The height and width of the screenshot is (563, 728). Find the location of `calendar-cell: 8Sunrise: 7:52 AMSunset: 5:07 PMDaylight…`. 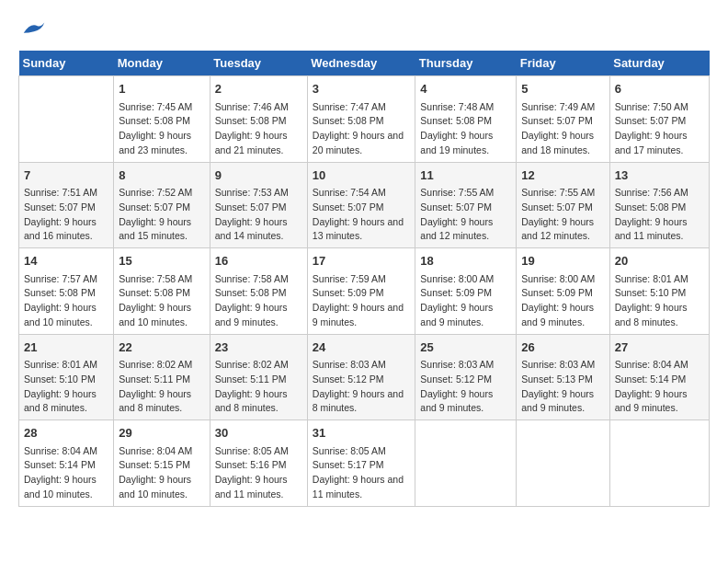

calendar-cell: 8Sunrise: 7:52 AMSunset: 5:07 PMDaylight… is located at coordinates (162, 205).